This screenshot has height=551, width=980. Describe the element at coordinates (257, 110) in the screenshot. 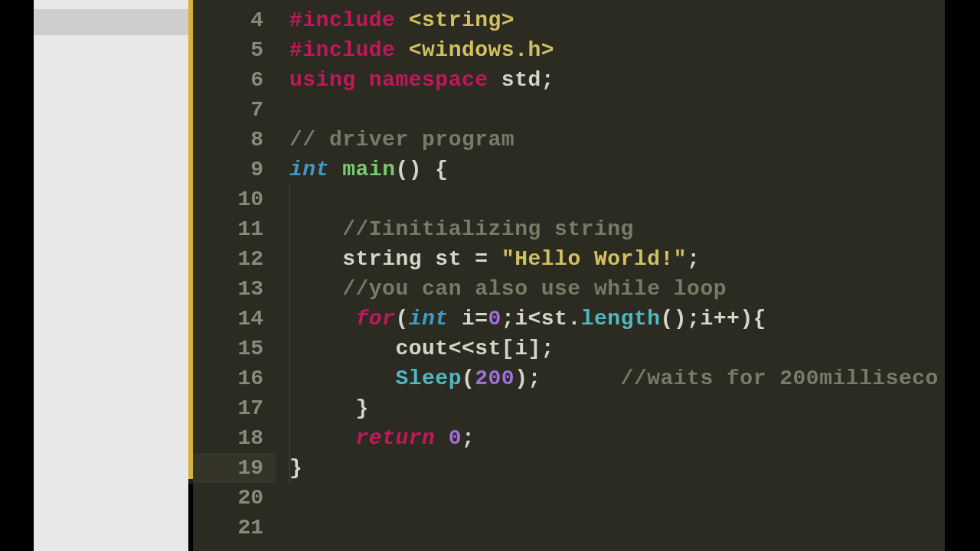

I see `line-number: 7` at that location.